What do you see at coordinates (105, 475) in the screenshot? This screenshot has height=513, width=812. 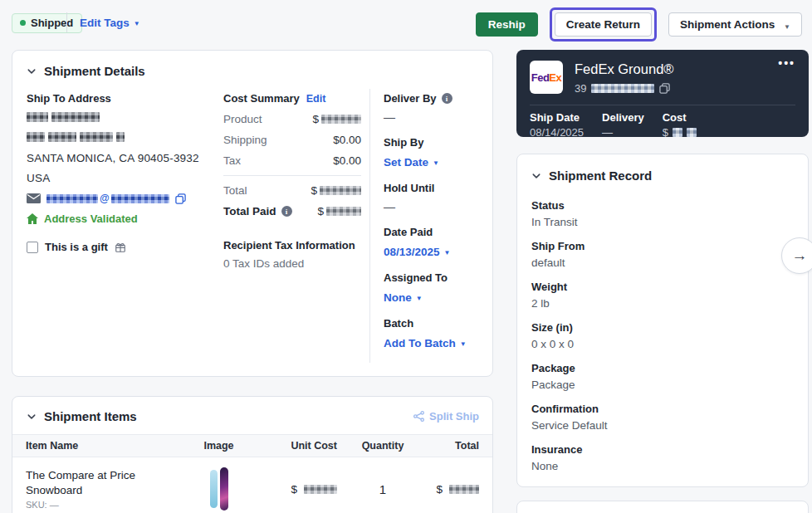 I see `item-name-line1: The Compare at Price` at bounding box center [105, 475].